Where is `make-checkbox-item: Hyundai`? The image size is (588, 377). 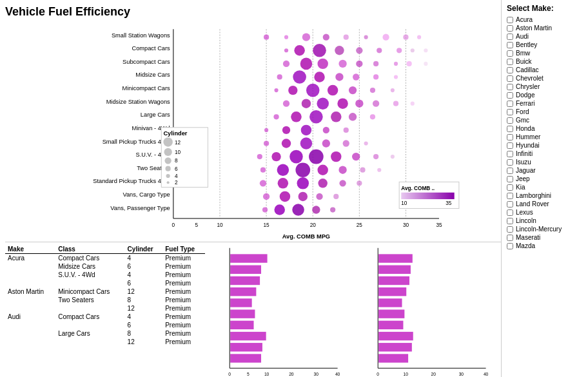 make-checkbox-item: Hyundai is located at coordinates (545, 146).